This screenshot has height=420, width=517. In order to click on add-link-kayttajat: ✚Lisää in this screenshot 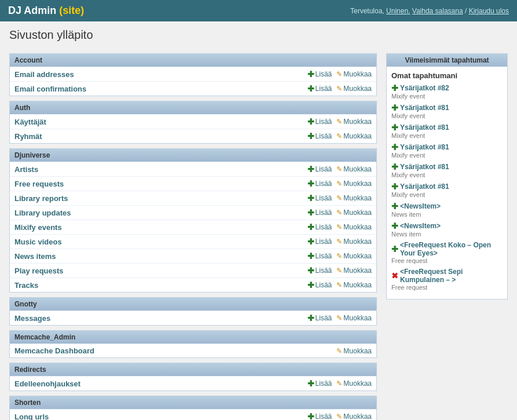, I will do `click(320, 122)`.